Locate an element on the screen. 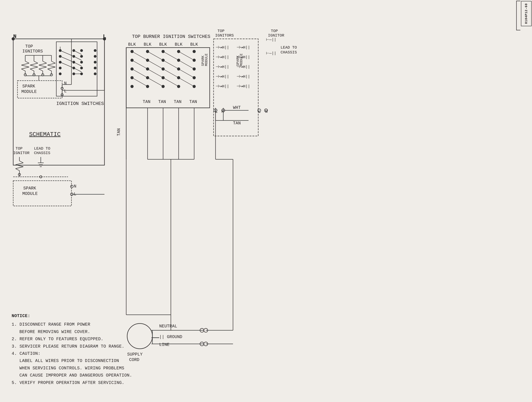 The width and height of the screenshot is (532, 402). top-burner-label: TOP BURNER IGNITION SWITCHES is located at coordinates (171, 37).